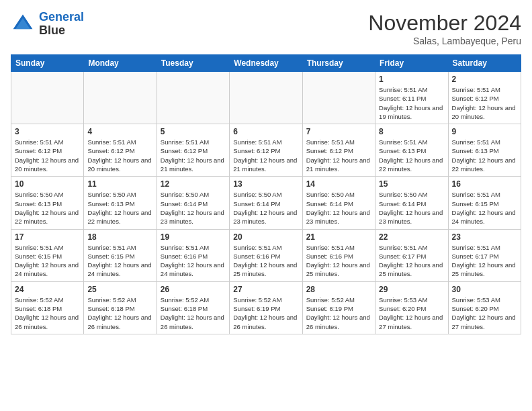 The height and width of the screenshot is (411, 532). Describe the element at coordinates (411, 289) in the screenshot. I see `day-number: 29` at that location.